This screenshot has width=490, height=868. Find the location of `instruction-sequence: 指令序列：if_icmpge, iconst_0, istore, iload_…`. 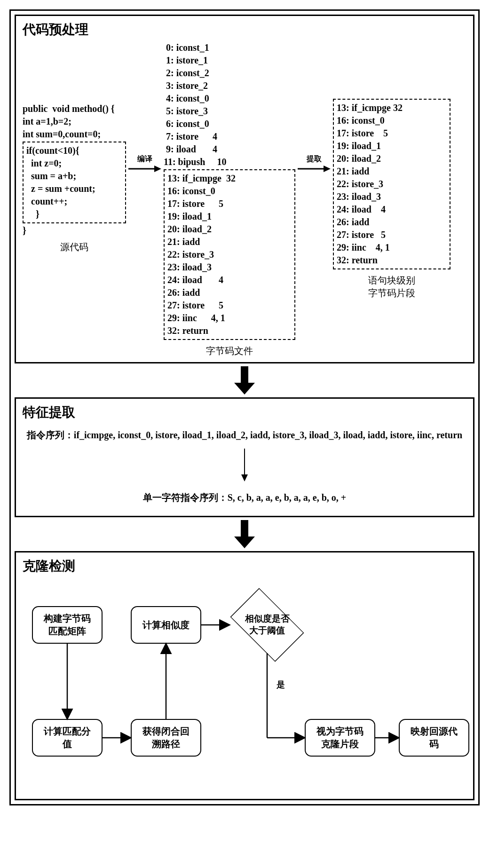

instruction-sequence: 指令序列：if_icmpge, iconst_0, istore, iload_… is located at coordinates (245, 435).